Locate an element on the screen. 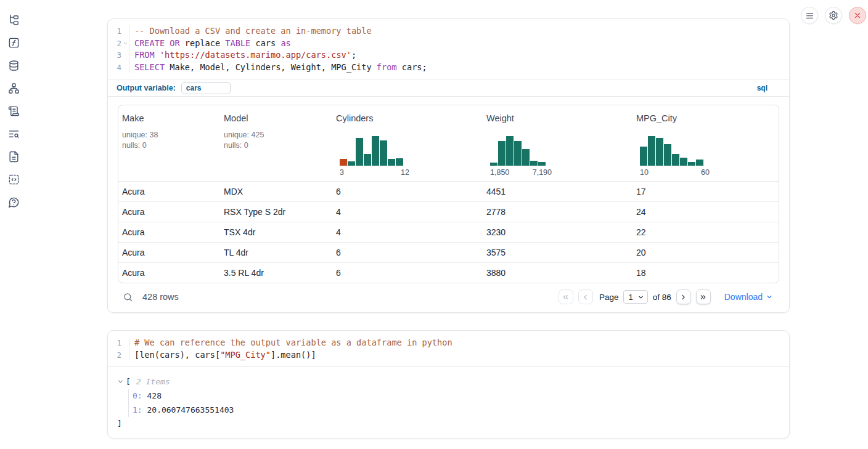  table-cell: 4 is located at coordinates (407, 212).